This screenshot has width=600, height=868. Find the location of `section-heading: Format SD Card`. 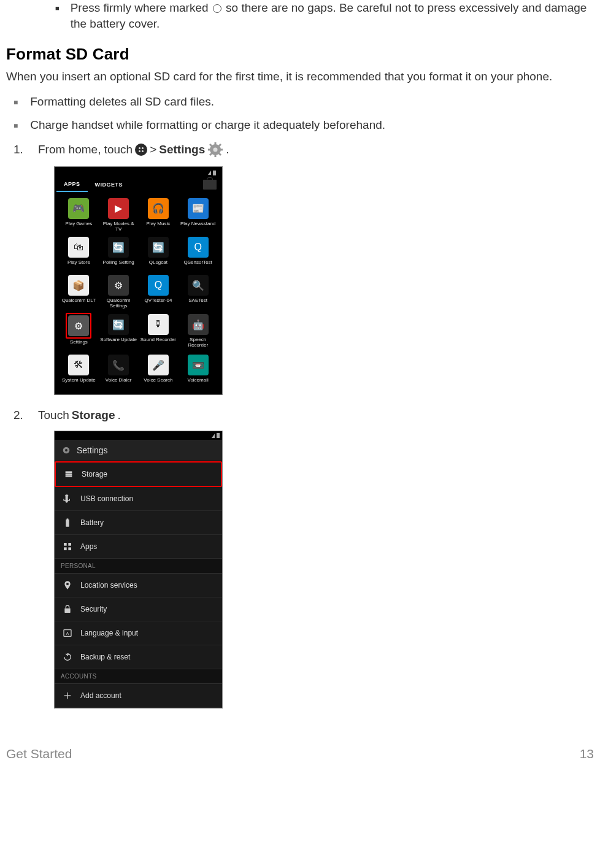

section-heading: Format SD Card is located at coordinates (300, 54).